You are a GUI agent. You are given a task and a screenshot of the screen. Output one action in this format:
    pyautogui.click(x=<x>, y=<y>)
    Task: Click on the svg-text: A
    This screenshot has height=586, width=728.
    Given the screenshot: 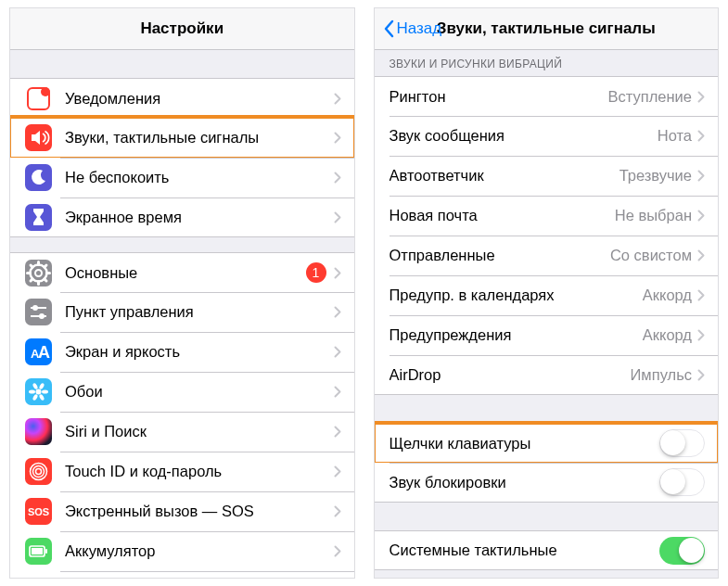 What is the action you would take?
    pyautogui.click(x=45, y=352)
    